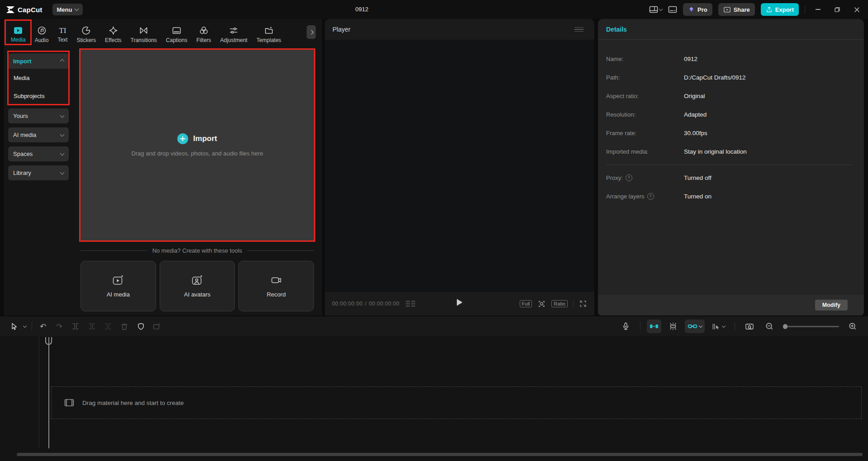 The image size is (868, 461). I want to click on import-hint: Drag and drop videos, photos, and audio …, so click(197, 154).